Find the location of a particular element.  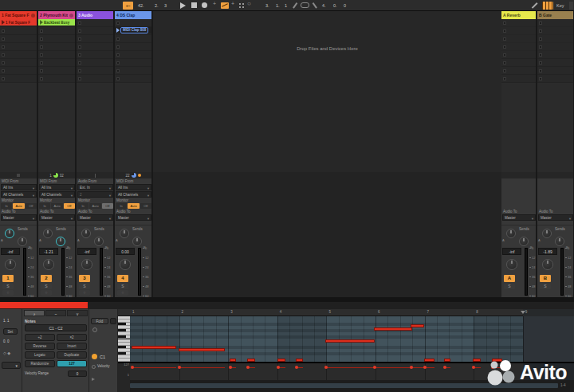

track-header-B: B Gate is located at coordinates (555, 15).